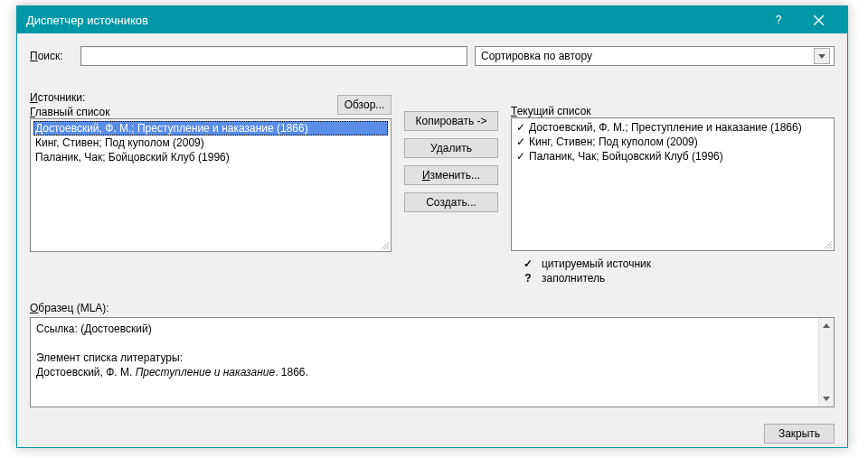 This screenshot has width=868, height=458. I want to click on create-button: Создать..., so click(451, 202).